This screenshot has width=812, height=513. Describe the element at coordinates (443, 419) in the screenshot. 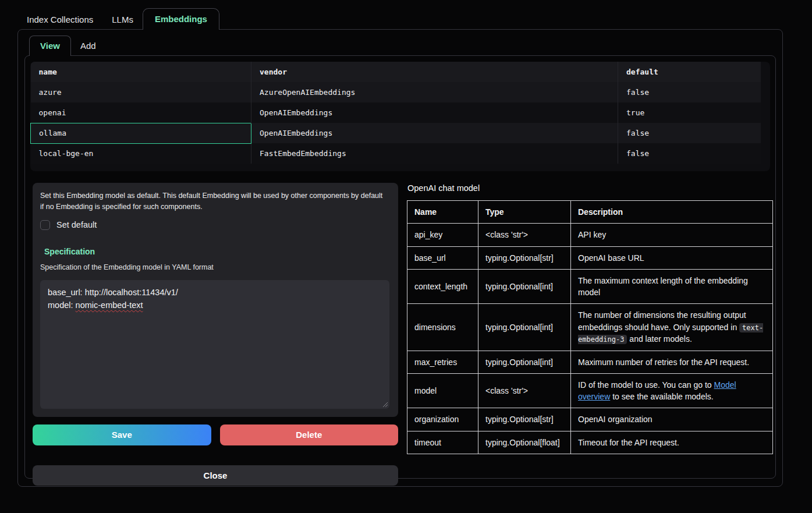

I see `param-name: organization` at that location.